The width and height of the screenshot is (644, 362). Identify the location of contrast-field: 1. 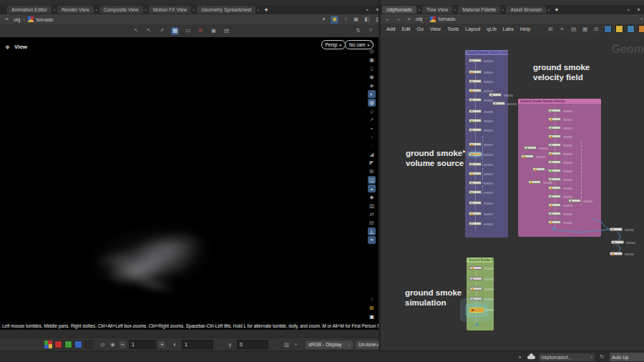
(197, 345).